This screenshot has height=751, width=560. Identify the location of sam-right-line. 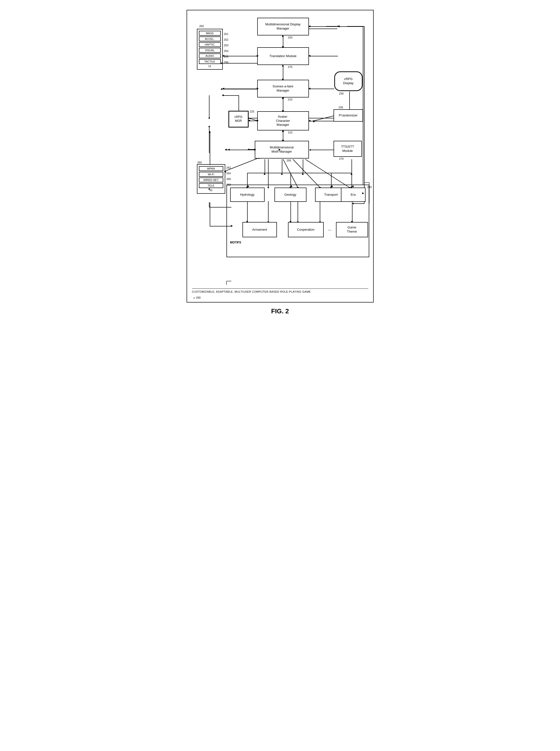
(321, 89).